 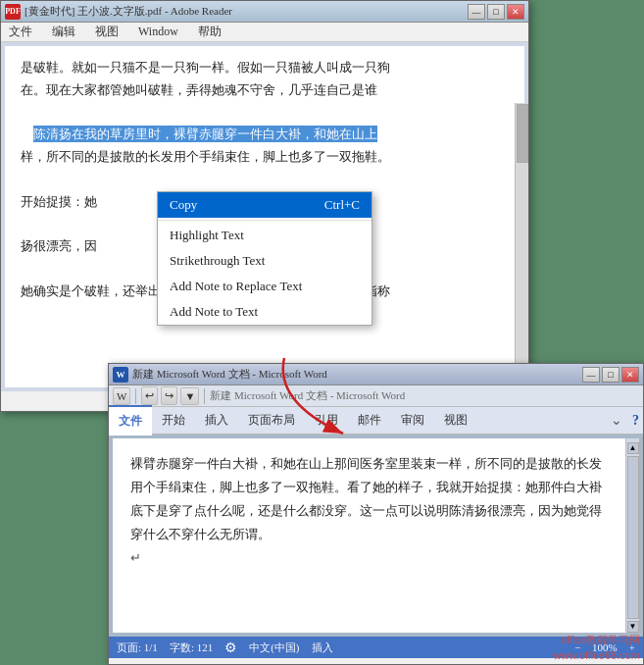 What do you see at coordinates (265, 205) in the screenshot?
I see `context-menu-copy: Copy Ctrl+C` at bounding box center [265, 205].